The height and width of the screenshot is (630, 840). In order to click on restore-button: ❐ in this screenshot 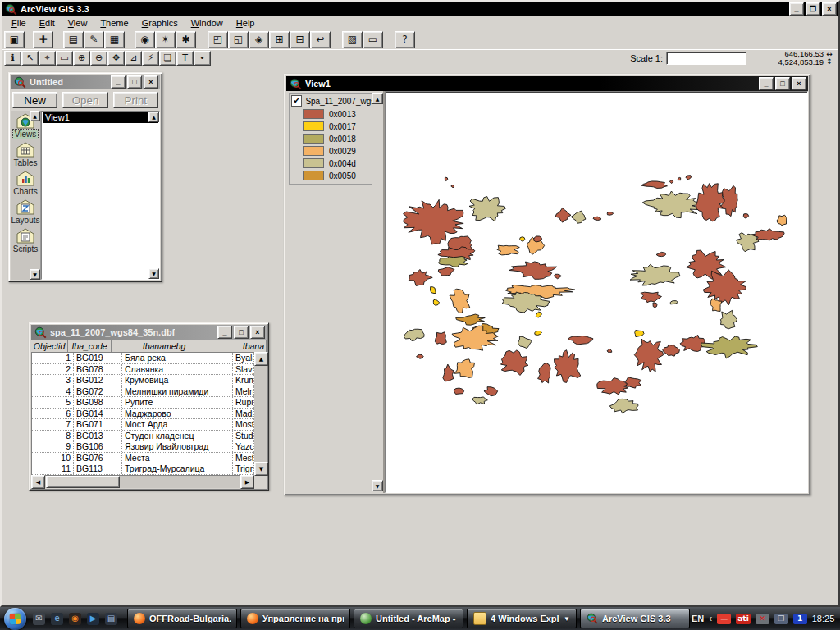, I will do `click(813, 9)`.